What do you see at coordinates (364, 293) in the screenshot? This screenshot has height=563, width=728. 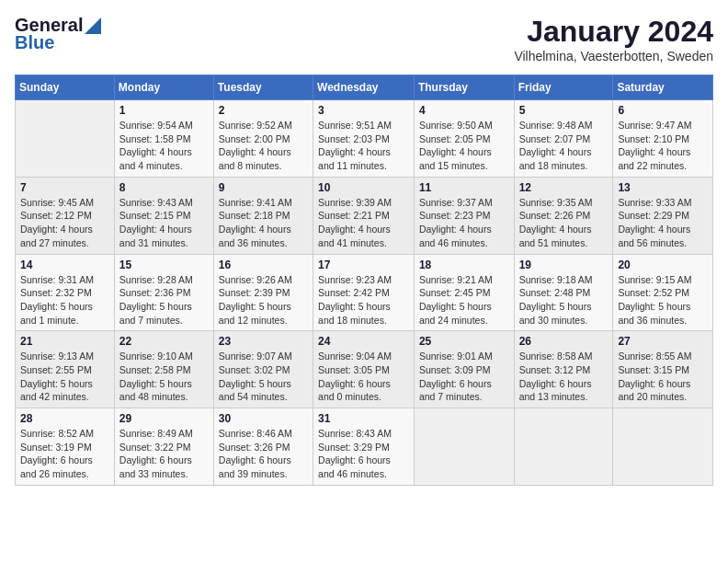 I see `calendar-cell: 17Sunrise: 9:23 AM Sunset: 2:42 PM Dayli…` at bounding box center [364, 293].